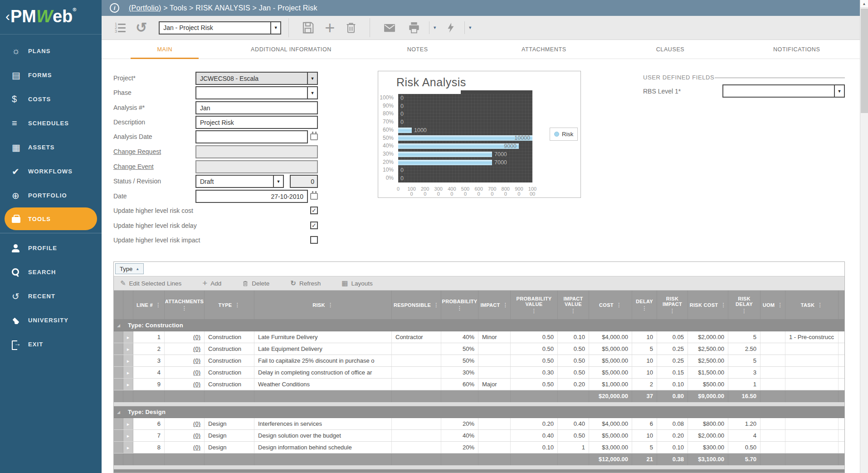 The width and height of the screenshot is (868, 473). What do you see at coordinates (51, 219) in the screenshot?
I see `sidebar-item-tools: TOOLS` at bounding box center [51, 219].